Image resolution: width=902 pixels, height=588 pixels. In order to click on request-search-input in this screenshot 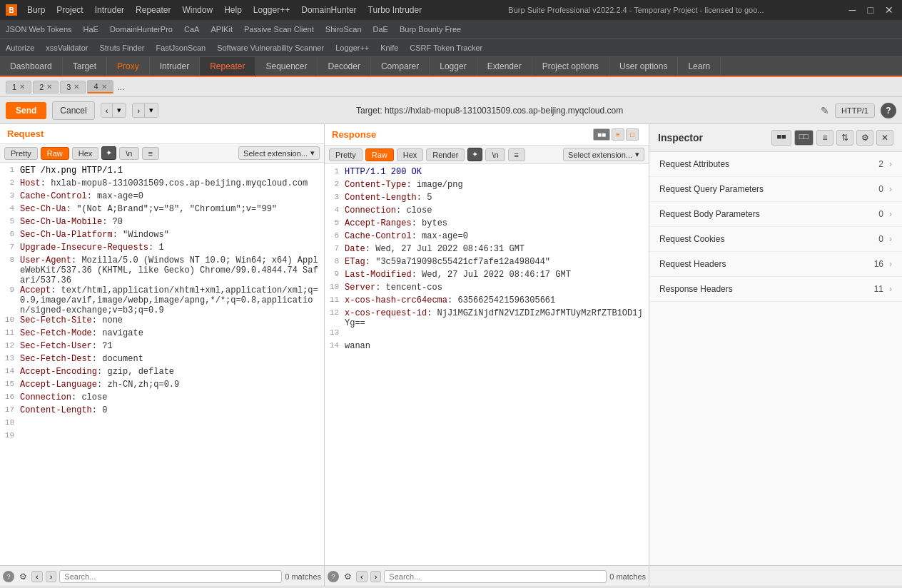, I will do `click(171, 577)`.